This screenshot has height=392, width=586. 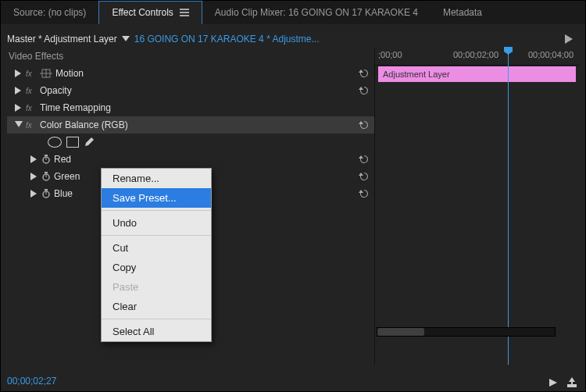 What do you see at coordinates (156, 198) in the screenshot?
I see `ctx-save-preset: Save Preset...` at bounding box center [156, 198].